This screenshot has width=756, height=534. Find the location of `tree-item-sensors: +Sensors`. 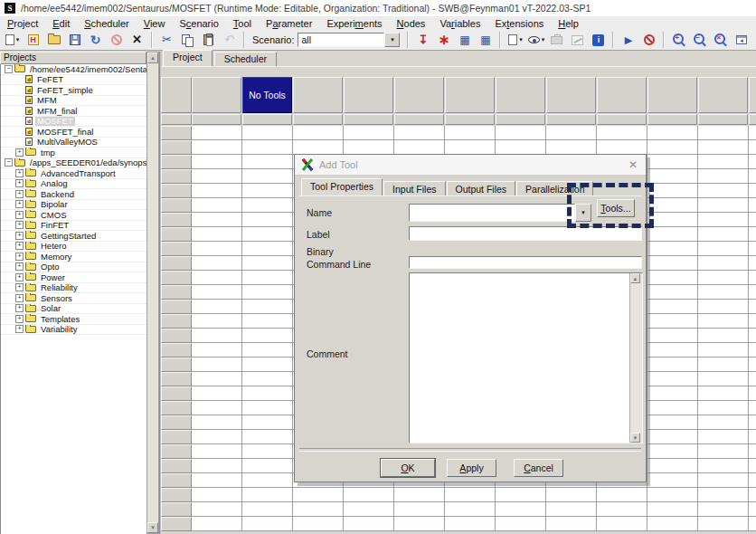

tree-item-sensors: +Sensors is located at coordinates (74, 299).